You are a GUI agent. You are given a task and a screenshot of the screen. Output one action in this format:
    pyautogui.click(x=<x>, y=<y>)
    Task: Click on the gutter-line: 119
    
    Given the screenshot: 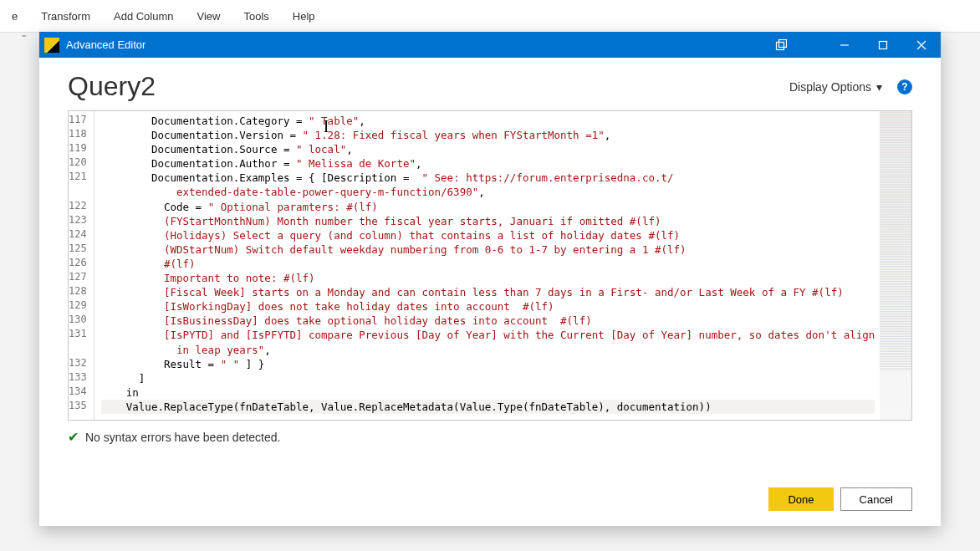 What is the action you would take?
    pyautogui.click(x=81, y=149)
    